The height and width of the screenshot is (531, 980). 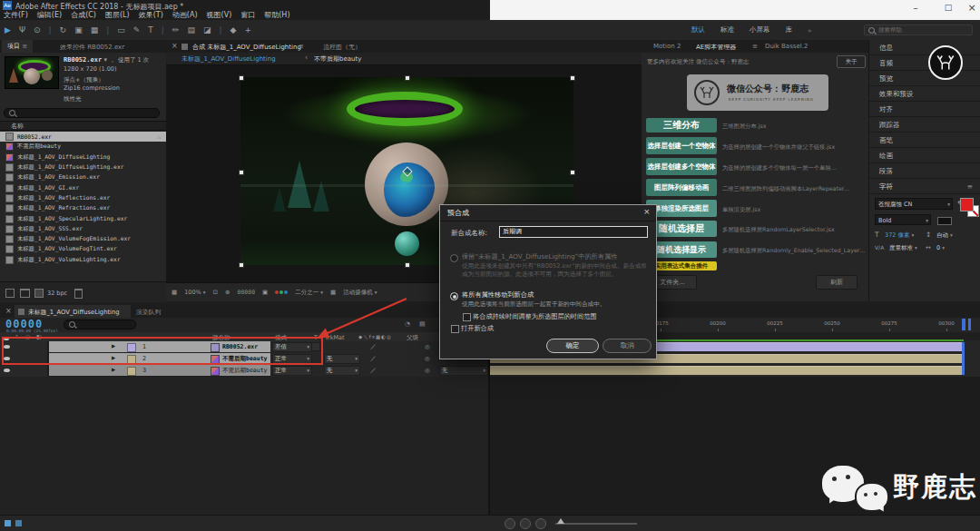 I want to click on dialog-close-icon: ×, so click(x=647, y=211).